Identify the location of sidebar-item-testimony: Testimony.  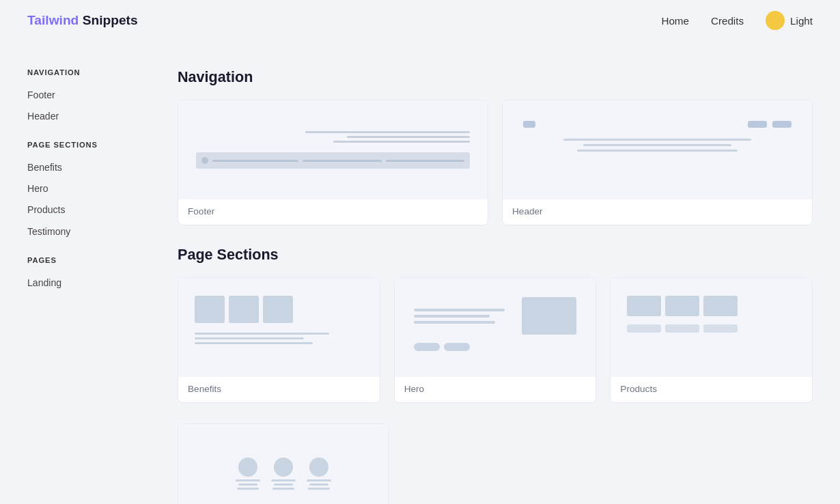
(96, 232).